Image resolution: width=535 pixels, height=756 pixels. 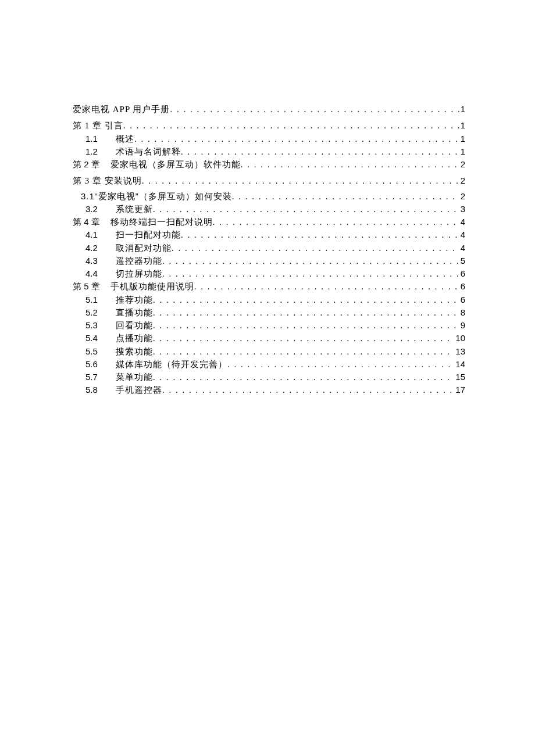 What do you see at coordinates (121, 109) in the screenshot?
I see `toc-entry-title: 爱家电视 APP 用户手册` at bounding box center [121, 109].